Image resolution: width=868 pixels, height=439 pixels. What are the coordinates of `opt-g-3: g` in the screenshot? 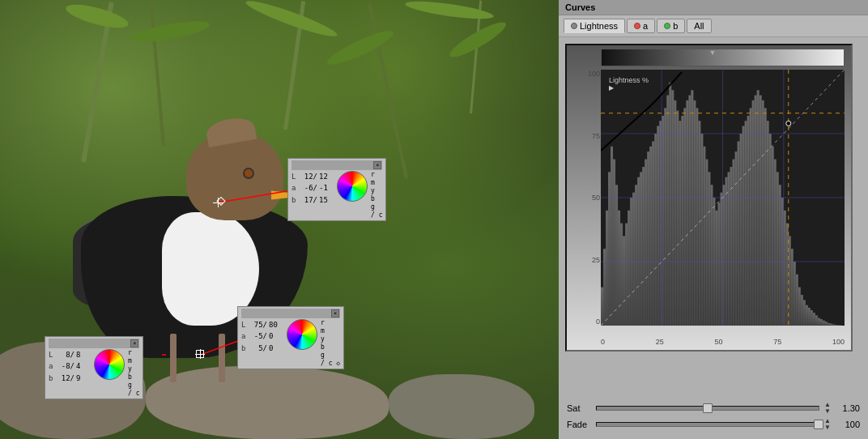 It's located at (134, 386).